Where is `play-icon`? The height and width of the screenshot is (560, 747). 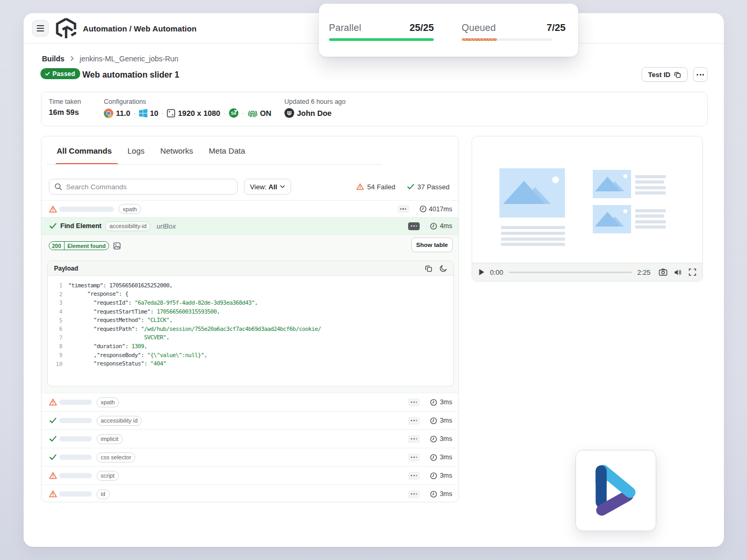 play-icon is located at coordinates (482, 272).